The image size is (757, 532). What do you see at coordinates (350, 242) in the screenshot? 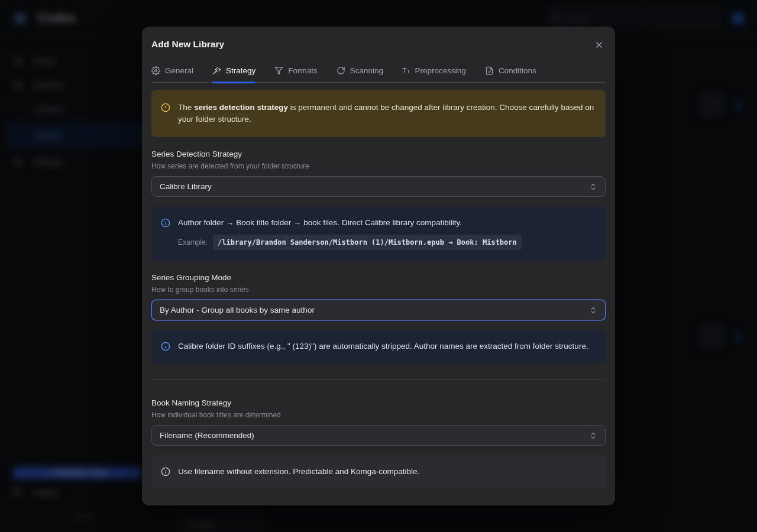
I see `example-row: Example: /library/Brandon Sanderson/Mist…` at bounding box center [350, 242].